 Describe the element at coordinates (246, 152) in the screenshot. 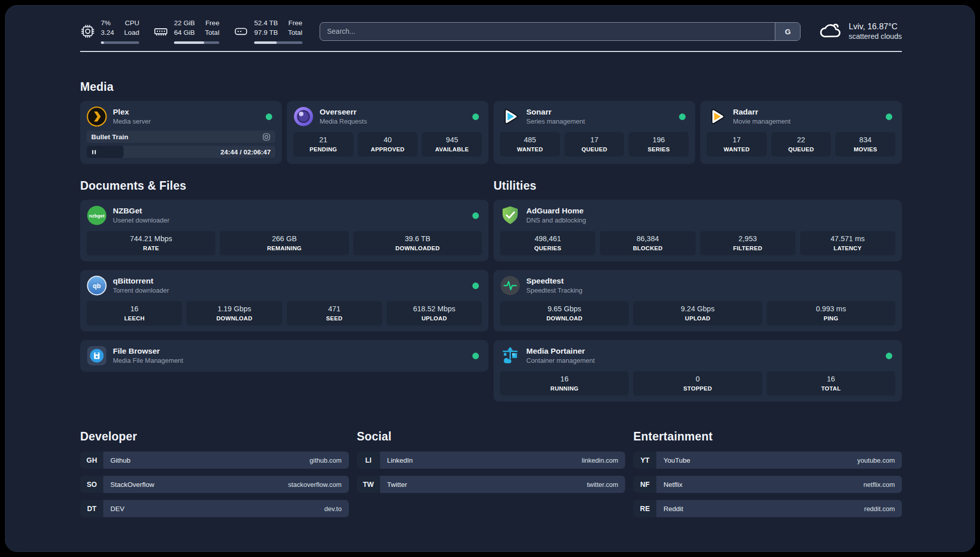

I see `playback-time: 24:44 / 02:06:47` at that location.